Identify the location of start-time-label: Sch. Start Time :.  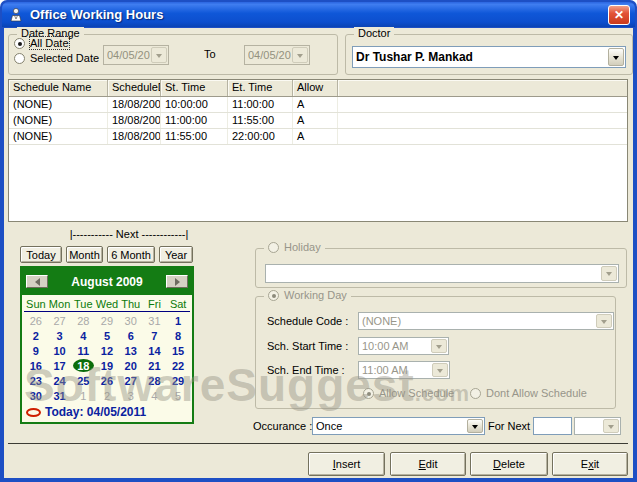
(308, 346).